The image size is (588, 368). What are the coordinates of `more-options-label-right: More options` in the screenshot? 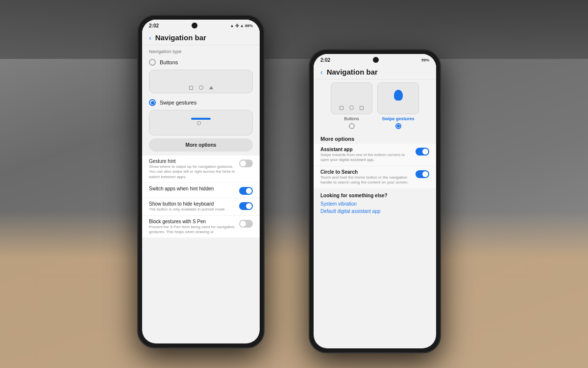 It's located at (375, 138).